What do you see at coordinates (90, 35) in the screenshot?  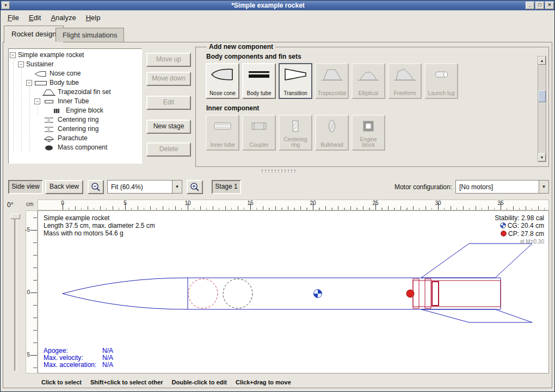 I see `tab-flight-simulations: Flight simulations` at bounding box center [90, 35].